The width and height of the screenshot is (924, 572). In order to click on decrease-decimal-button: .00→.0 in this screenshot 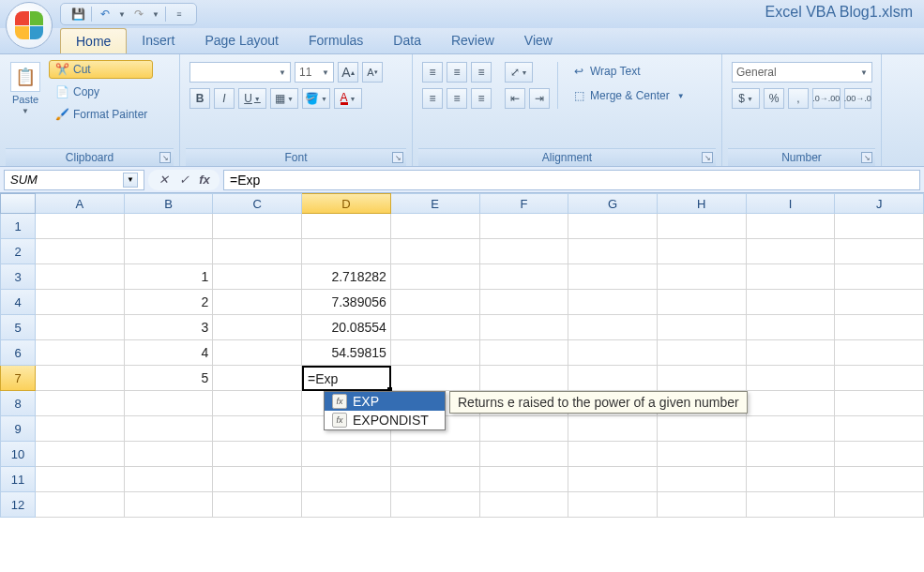, I will do `click(858, 98)`.